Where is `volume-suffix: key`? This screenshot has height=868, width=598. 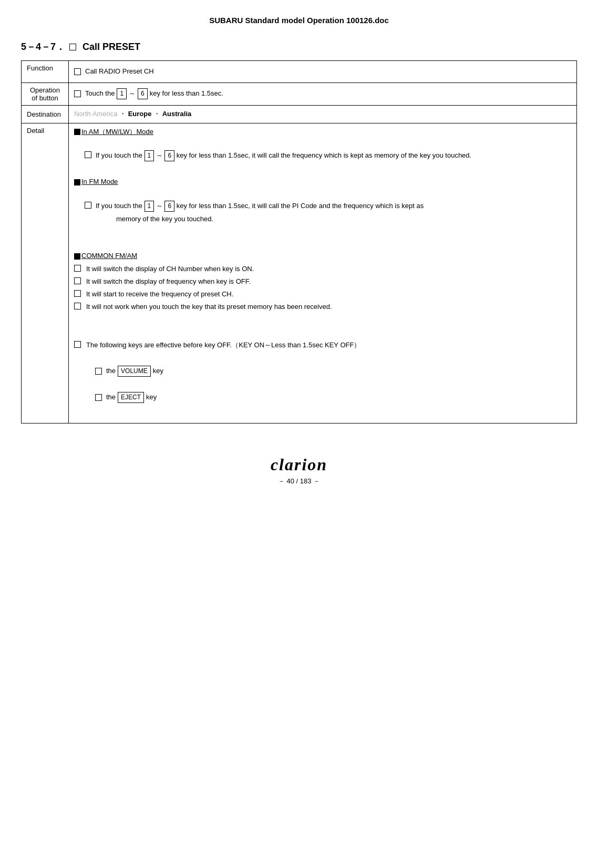 volume-suffix: key is located at coordinates (158, 371).